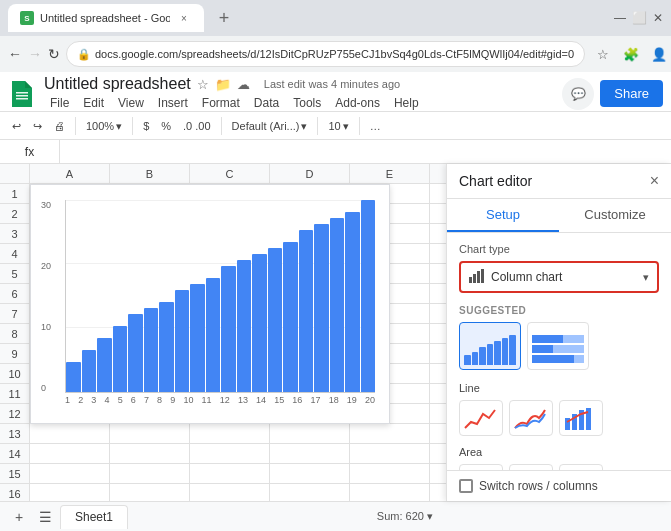  I want to click on sheet-bottom-bar: + ☰ Sheet1 Sum: 620 ▾, so click(336, 516).